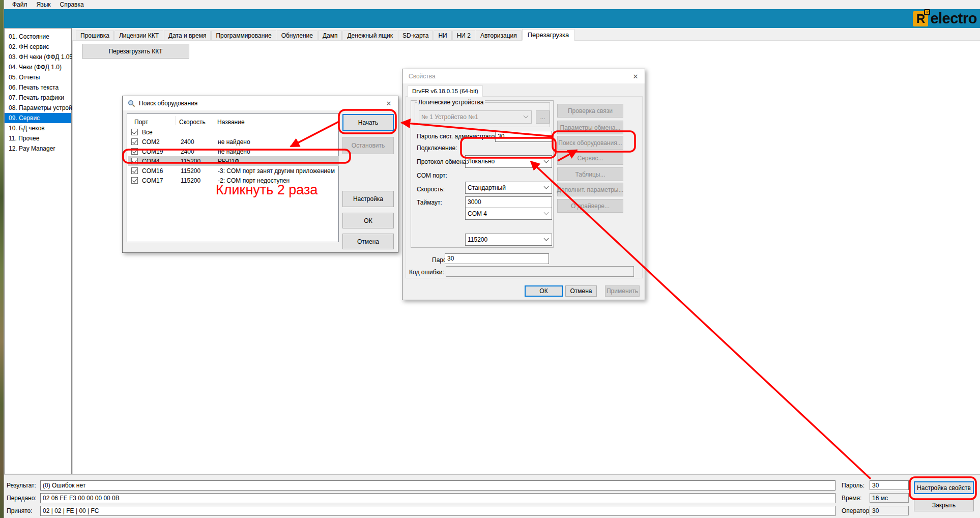 The image size is (980, 518). What do you see at coordinates (464, 36) in the screenshot?
I see `tab-ni2: НИ 2` at bounding box center [464, 36].